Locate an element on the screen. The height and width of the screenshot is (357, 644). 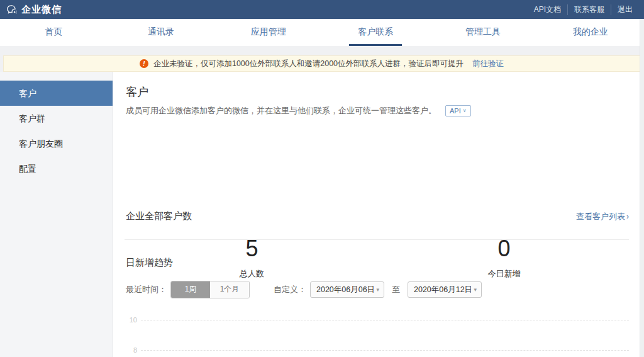
vertical-scrollbar is located at coordinates (641, 188).